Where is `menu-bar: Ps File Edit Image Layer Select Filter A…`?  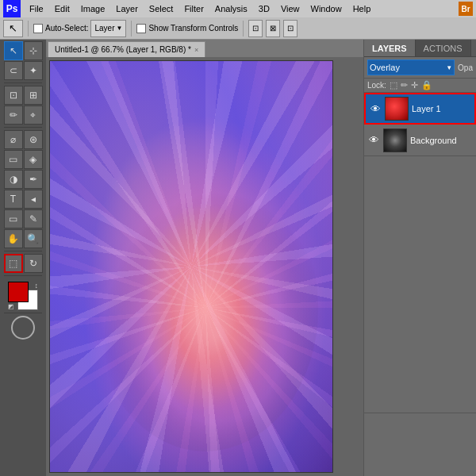 menu-bar: Ps File Edit Image Layer Select Filter A… is located at coordinates (238, 9).